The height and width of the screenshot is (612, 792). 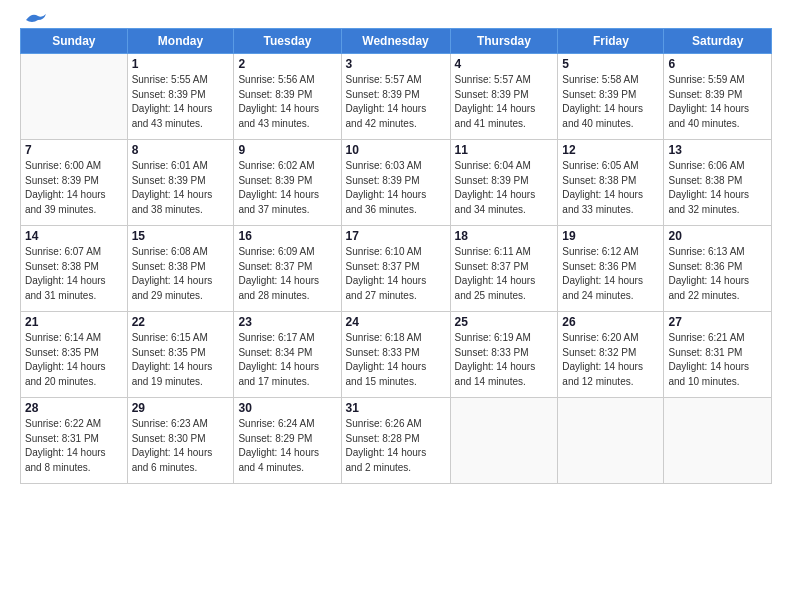 I want to click on day-info: Sunrise: 6:07 AM Sunset: 8:38 PM Dayligh…, so click(x=74, y=274).